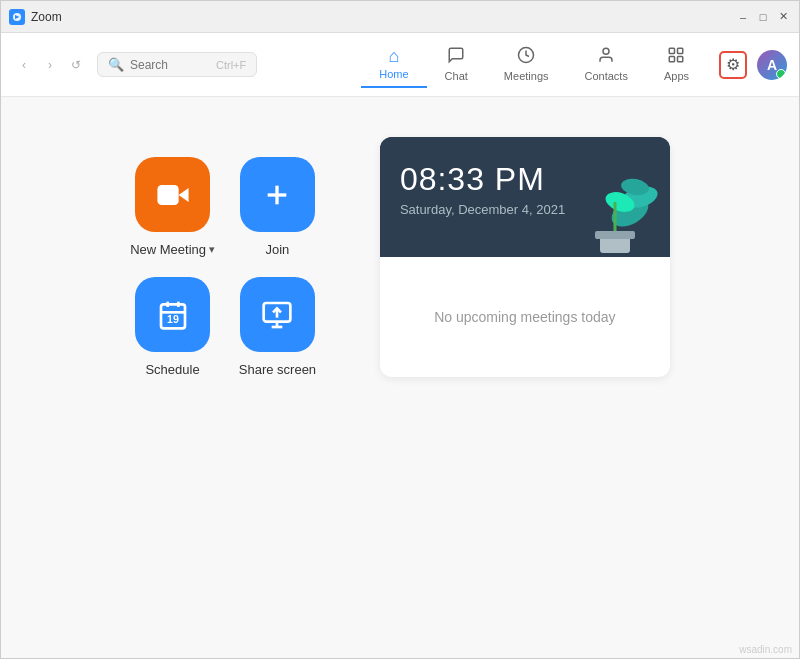 The width and height of the screenshot is (800, 659). I want to click on tab-contacts: Contacts, so click(606, 65).